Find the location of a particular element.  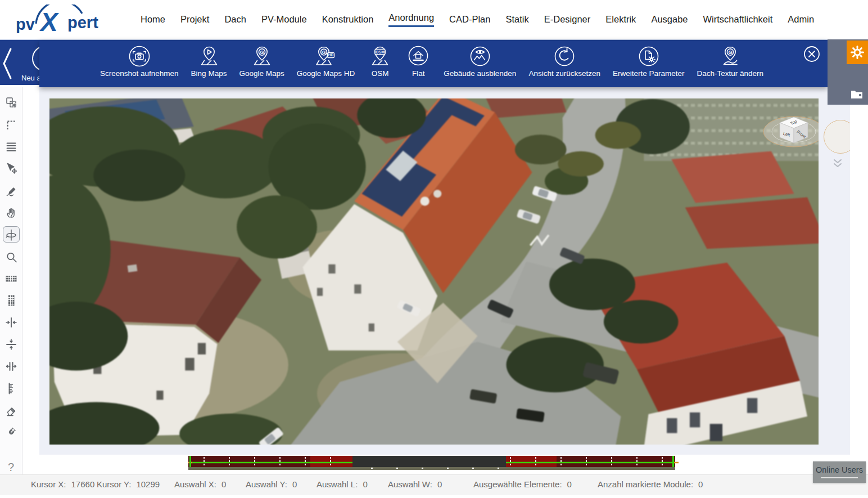

hidden-button-label: Neu a is located at coordinates (31, 78).